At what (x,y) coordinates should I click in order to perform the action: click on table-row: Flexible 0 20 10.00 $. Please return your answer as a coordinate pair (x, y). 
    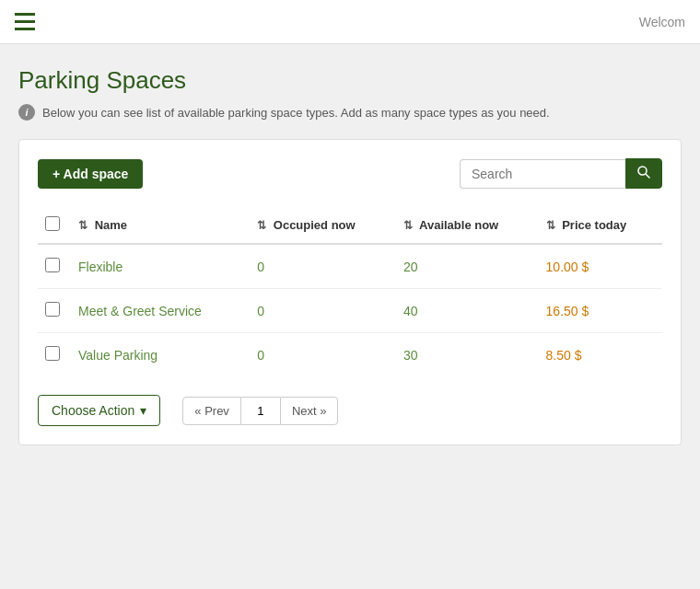
    Looking at the image, I should click on (350, 267).